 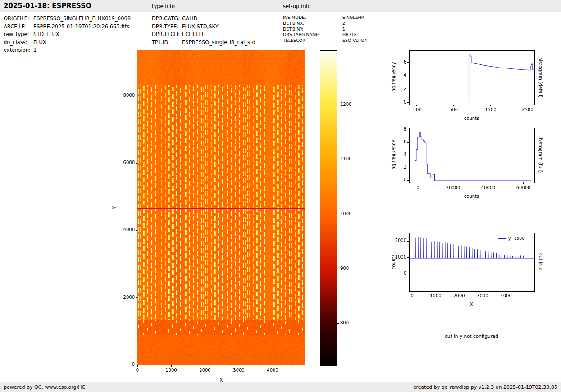 What do you see at coordinates (204, 43) in the screenshot?
I see `info-row: TPL.ID:ESPRESSO_singleHR_cal_std` at bounding box center [204, 43].